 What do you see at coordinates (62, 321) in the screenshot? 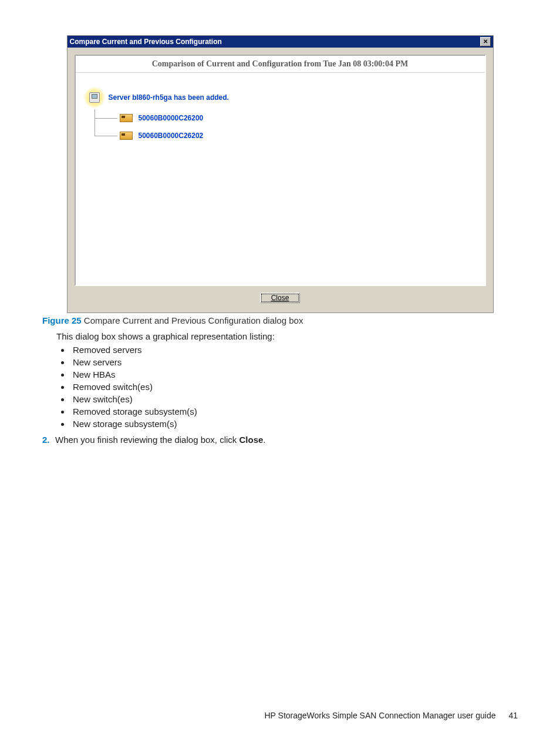
I see `figure-label: Figure 25` at bounding box center [62, 321].